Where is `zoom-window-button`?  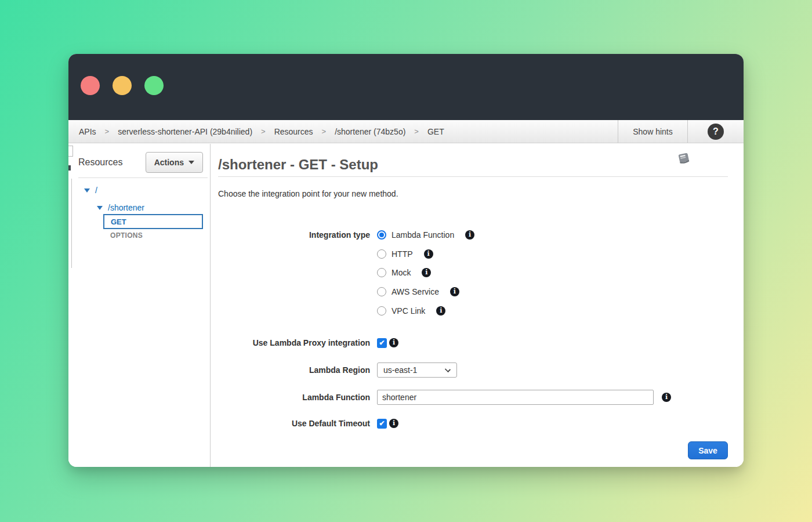 zoom-window-button is located at coordinates (154, 86).